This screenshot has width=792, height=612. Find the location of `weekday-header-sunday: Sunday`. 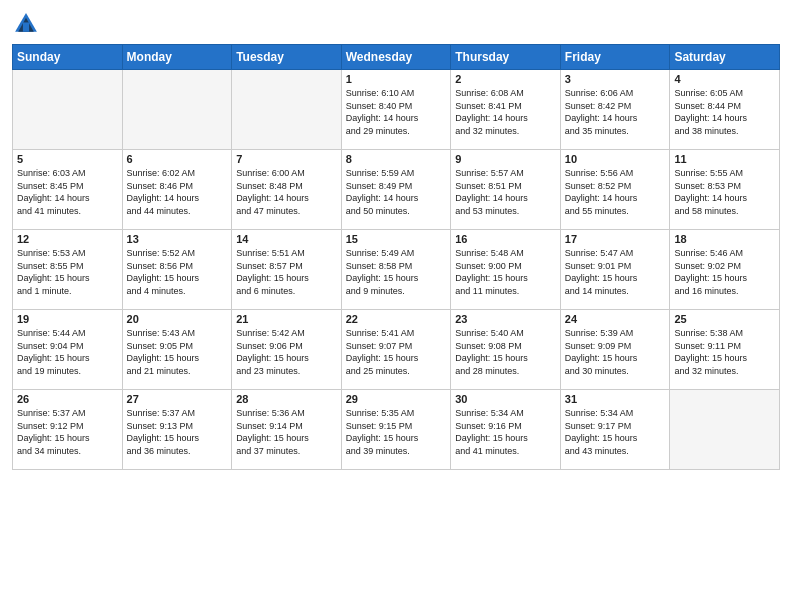

weekday-header-sunday: Sunday is located at coordinates (68, 58).